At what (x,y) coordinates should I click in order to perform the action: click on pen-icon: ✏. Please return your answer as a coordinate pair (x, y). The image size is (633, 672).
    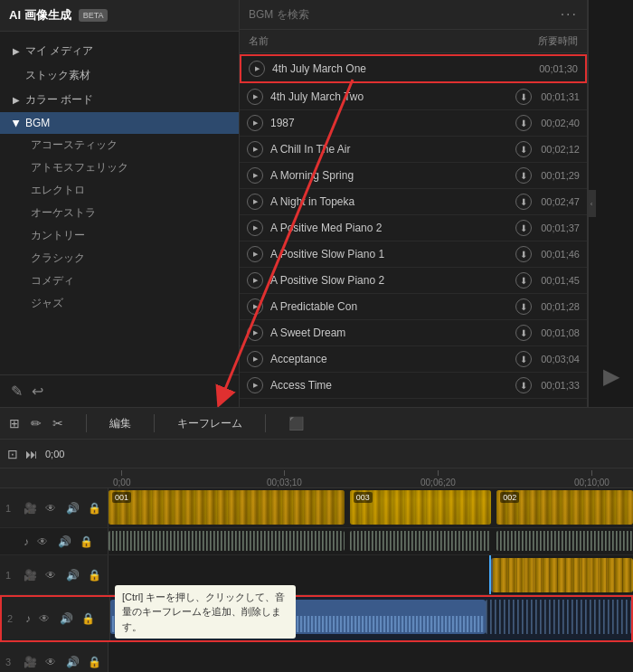
    Looking at the image, I should click on (36, 423).